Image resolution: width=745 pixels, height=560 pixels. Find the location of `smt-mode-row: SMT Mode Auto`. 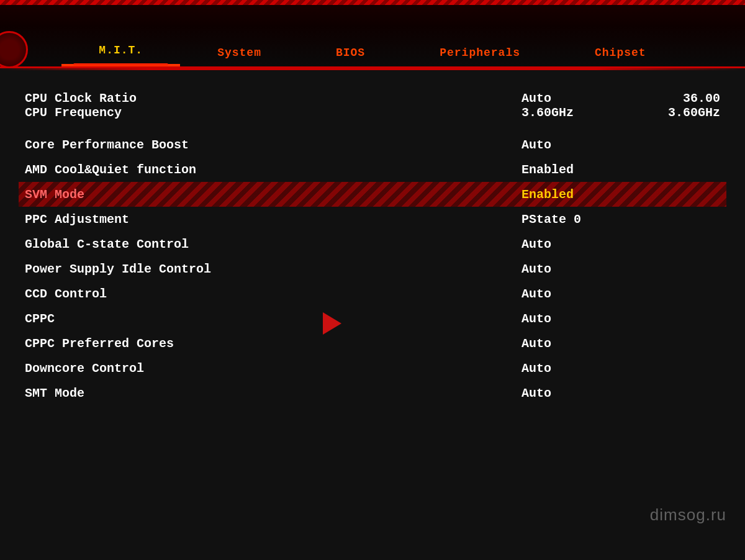

smt-mode-row: SMT Mode Auto is located at coordinates (372, 393).